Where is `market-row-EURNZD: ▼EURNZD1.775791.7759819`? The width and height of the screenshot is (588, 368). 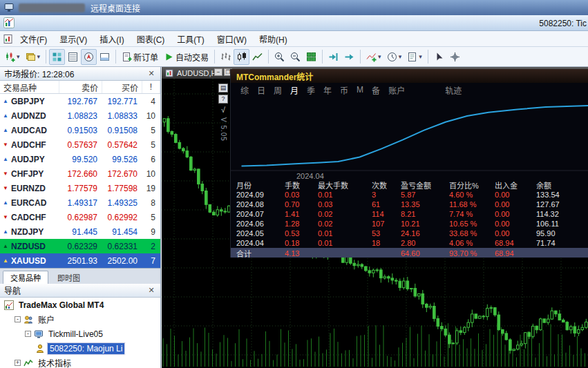 market-row-EURNZD: ▼EURNZD1.775791.7759819 is located at coordinates (80, 188).